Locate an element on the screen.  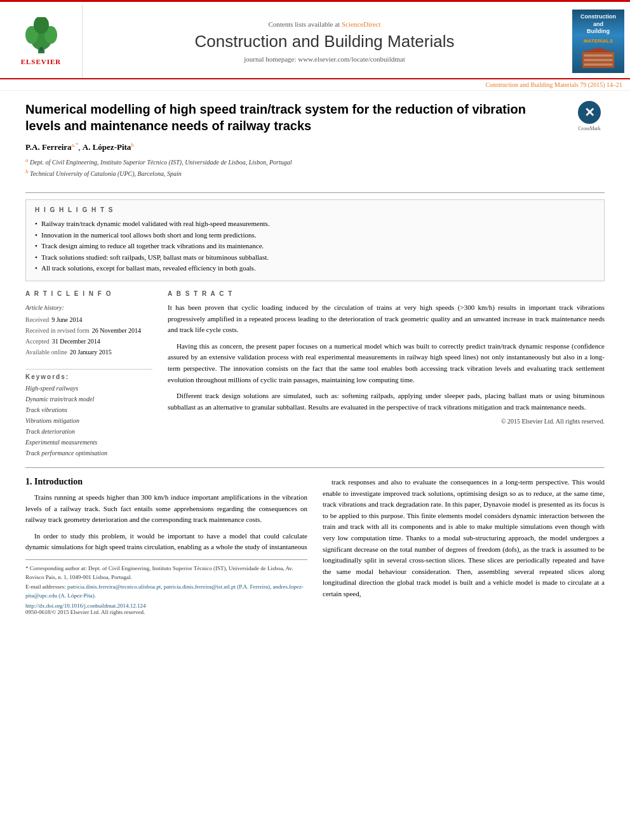
cbm-logo-sub: MATERIALS is located at coordinates (598, 41).